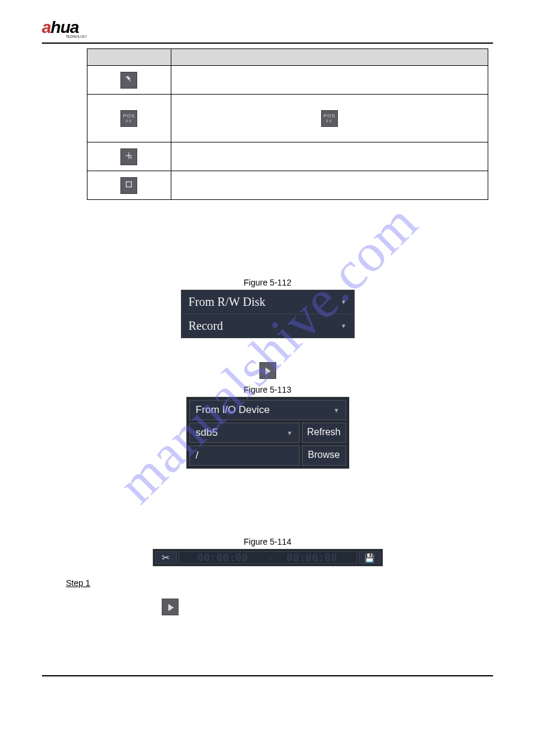 The width and height of the screenshot is (535, 756). What do you see at coordinates (268, 558) in the screenshot?
I see `figure-114-panel: ✂ 00:00:00 - 00:00:00 💾` at bounding box center [268, 558].